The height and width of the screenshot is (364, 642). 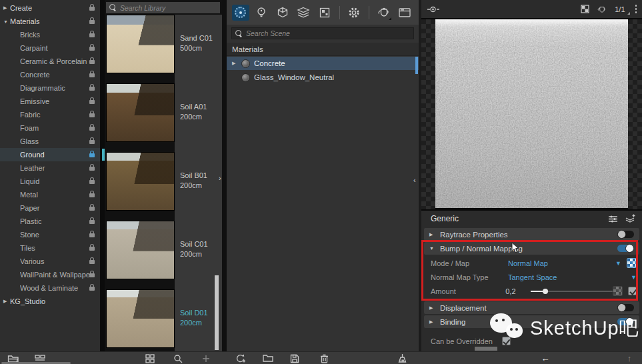 I want to click on sidebar-item-stone: Stone, so click(x=50, y=235).